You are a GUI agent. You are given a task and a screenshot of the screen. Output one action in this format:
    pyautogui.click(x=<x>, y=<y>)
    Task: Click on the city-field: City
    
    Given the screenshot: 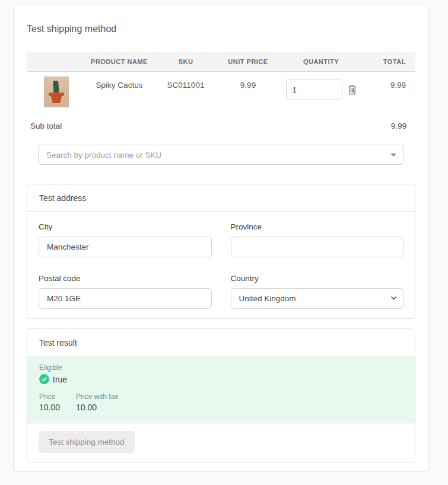 What is the action you would take?
    pyautogui.click(x=125, y=240)
    